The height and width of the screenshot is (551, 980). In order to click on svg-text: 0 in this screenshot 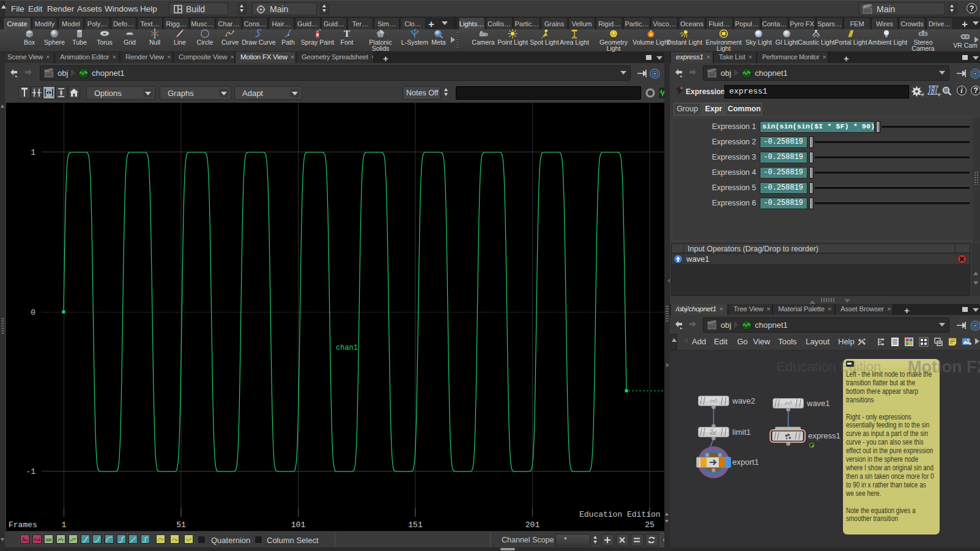, I will do `click(33, 313)`.